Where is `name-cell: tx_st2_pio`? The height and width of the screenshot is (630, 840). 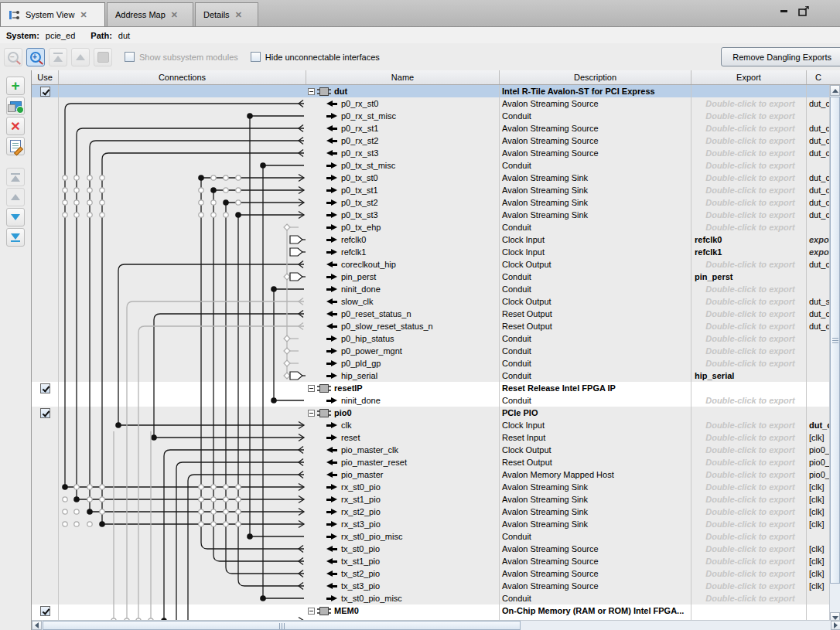 name-cell: tx_st2_pio is located at coordinates (403, 574).